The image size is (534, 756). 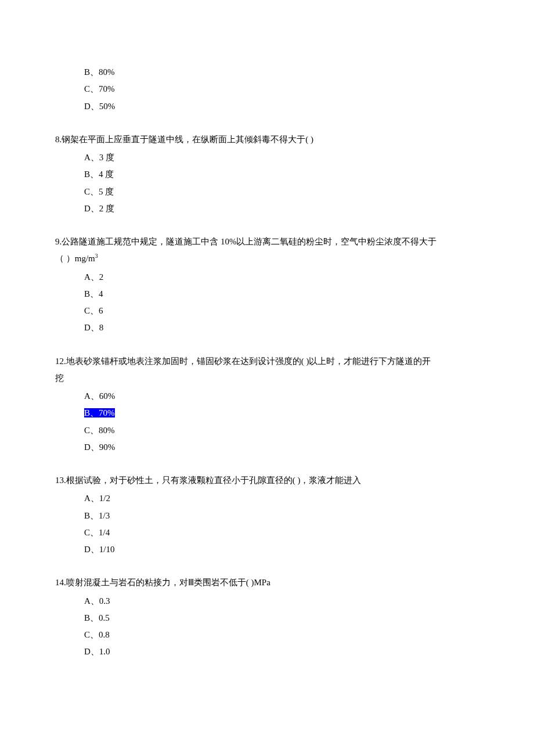 I want to click on question-9-options: A、2 B、4 C、6 D、8, so click(x=267, y=303).